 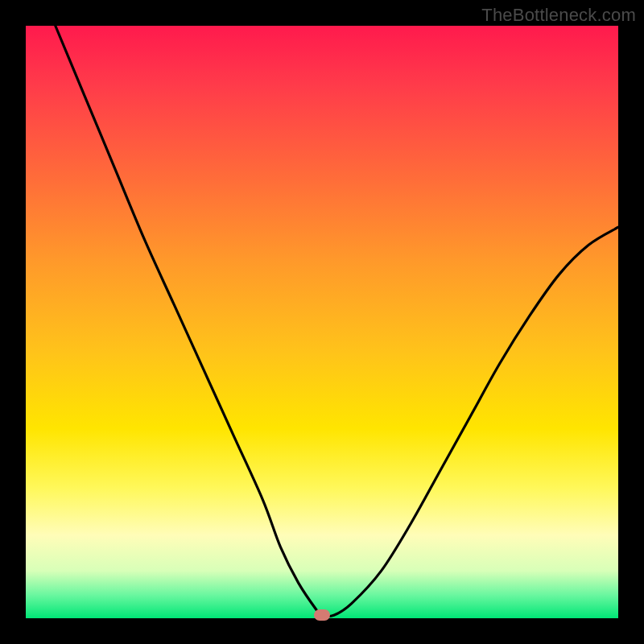 I want to click on optimal-point-marker, so click(x=322, y=615).